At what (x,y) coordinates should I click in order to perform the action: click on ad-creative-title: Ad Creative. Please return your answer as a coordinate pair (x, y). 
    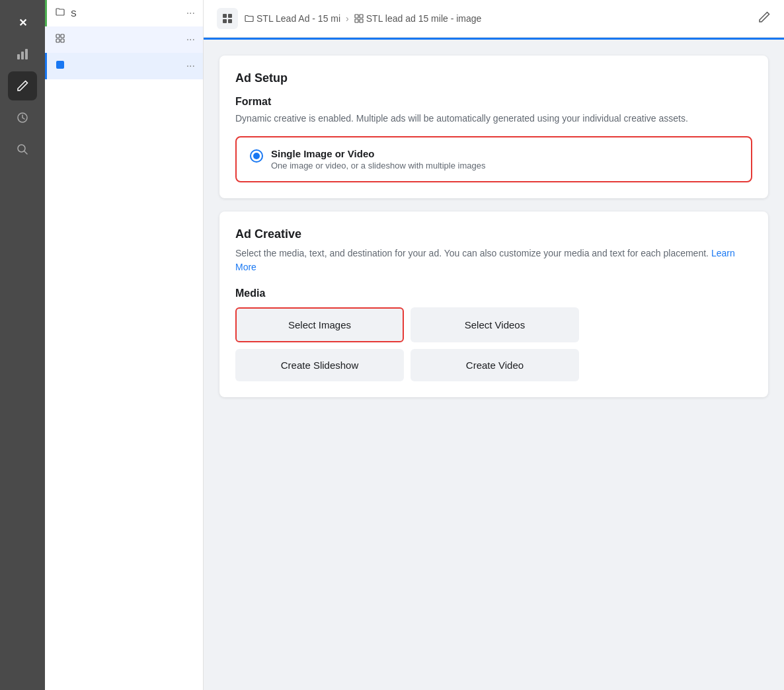
    Looking at the image, I should click on (494, 234).